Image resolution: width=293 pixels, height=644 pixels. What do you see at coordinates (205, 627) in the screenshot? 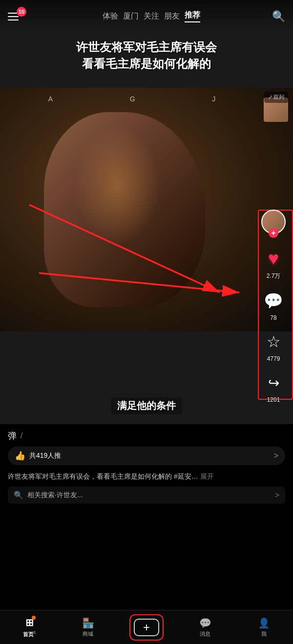
I see `nav-messages: 💬 消息` at bounding box center [205, 627].